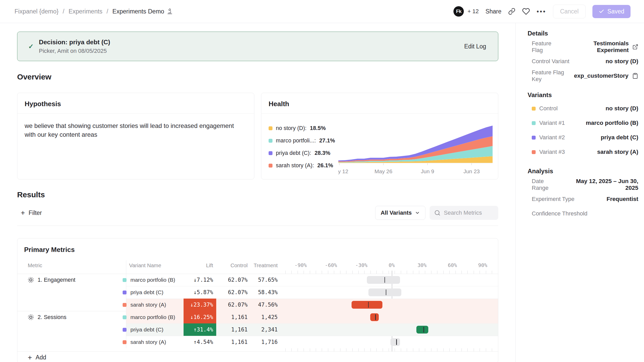 The image size is (644, 362). What do you see at coordinates (541, 11) in the screenshot?
I see `more-options-icon: •••` at bounding box center [541, 11].